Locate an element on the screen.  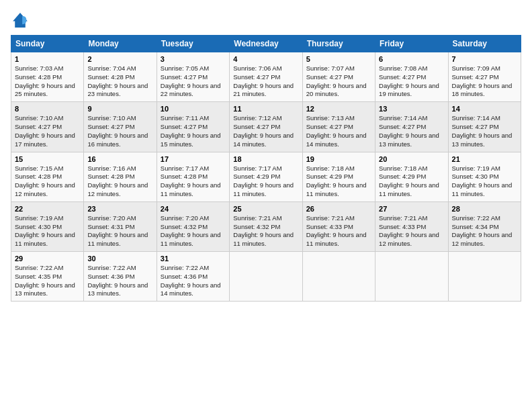
day-number: 14 is located at coordinates (485, 109).